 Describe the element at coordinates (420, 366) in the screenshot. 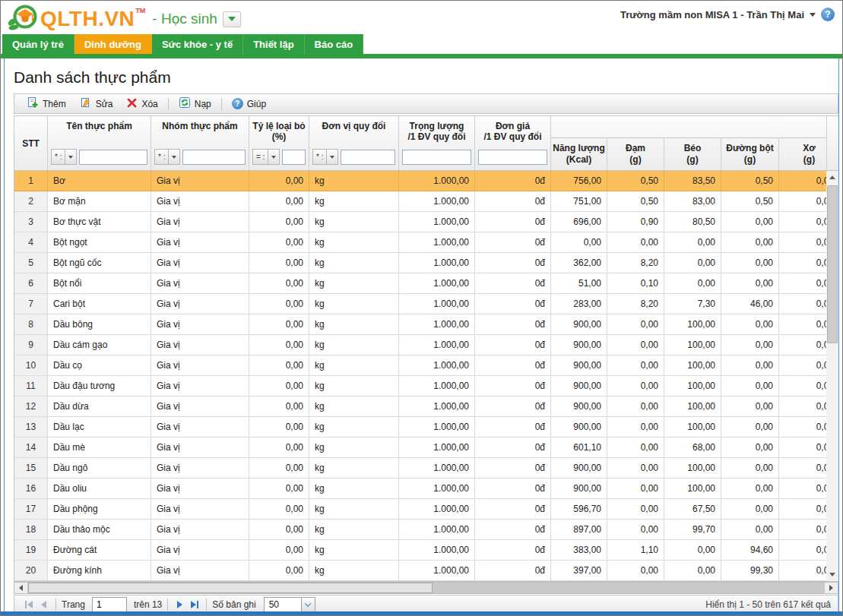

I see `table-row: 10Dầu cọGia vị0,00kg1.000,000đ900,000,00…` at that location.